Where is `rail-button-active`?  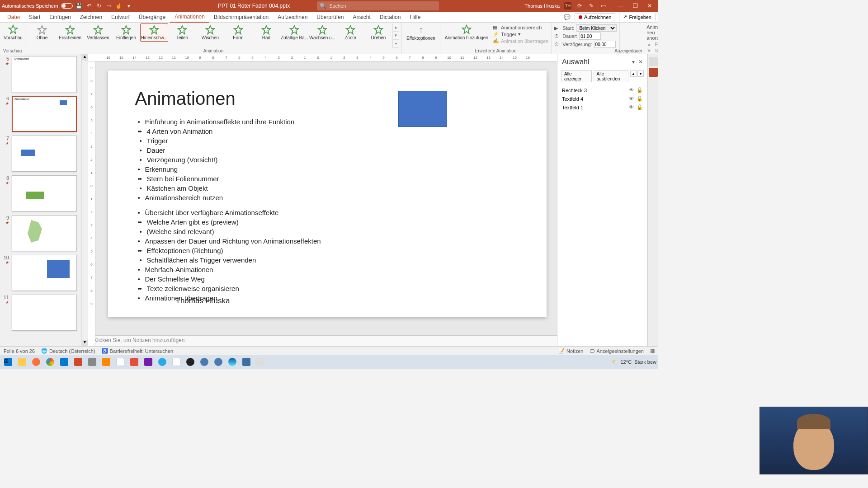 rail-button-active is located at coordinates (653, 72).